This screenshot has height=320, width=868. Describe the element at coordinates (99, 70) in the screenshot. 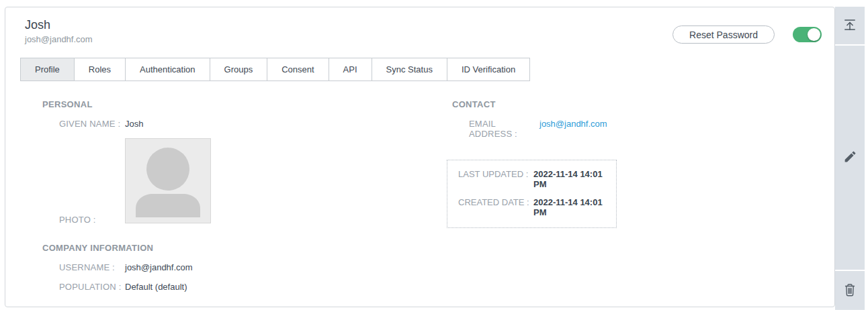

I see `tab-roles: Roles` at that location.